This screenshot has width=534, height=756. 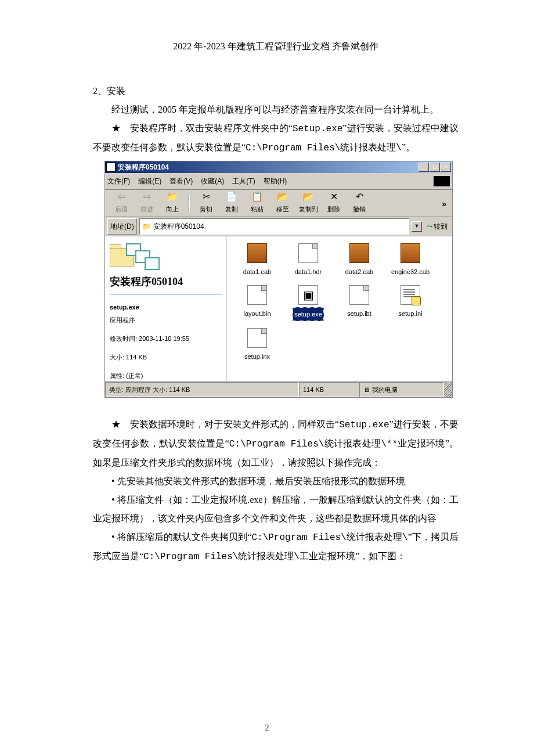 I want to click on paragraph-1: 经过测试，2005 年定报单机版程序可以与经济普查程序安装在同一台计算机上。, so click(x=276, y=110).